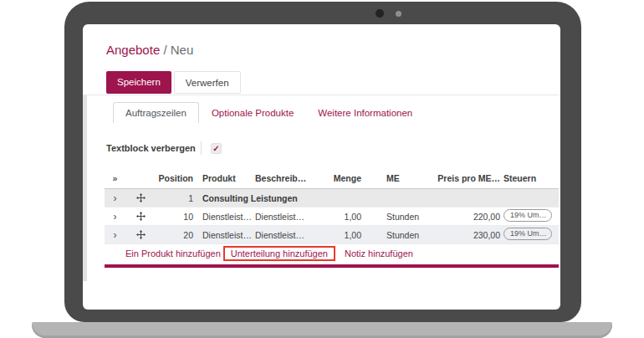 This screenshot has height=338, width=644. I want to click on sheet-edge, so click(85, 188).